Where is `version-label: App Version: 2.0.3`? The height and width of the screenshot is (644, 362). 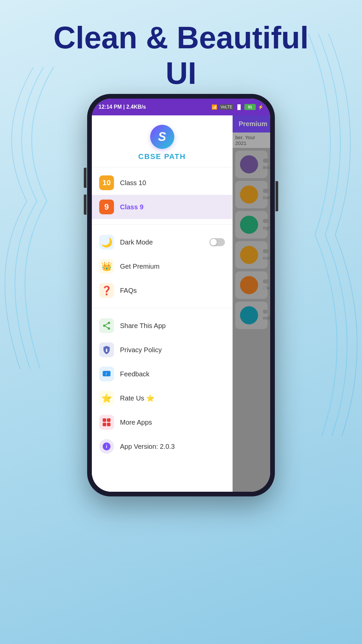 version-label: App Version: 2.0.3 is located at coordinates (147, 447).